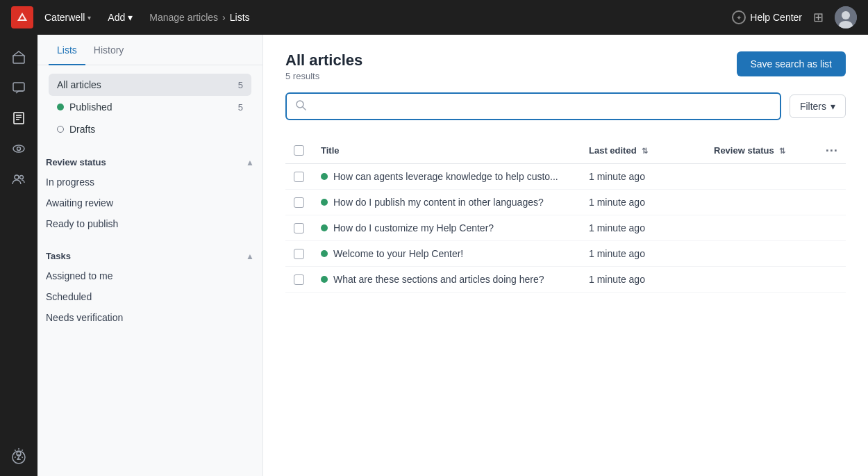 This screenshot has width=868, height=476. Describe the element at coordinates (150, 107) in the screenshot. I see `filter-section-main: All articles 5 Published 5 Drafts` at that location.